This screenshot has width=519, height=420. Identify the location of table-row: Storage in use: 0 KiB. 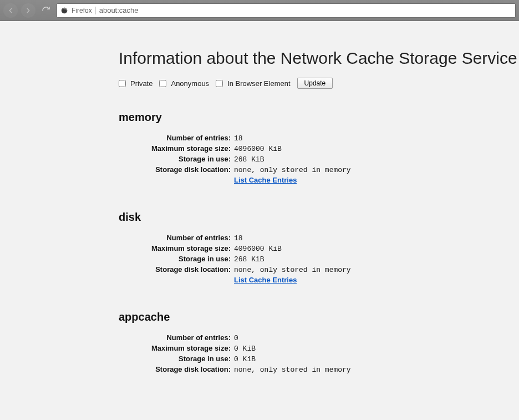
(319, 359).